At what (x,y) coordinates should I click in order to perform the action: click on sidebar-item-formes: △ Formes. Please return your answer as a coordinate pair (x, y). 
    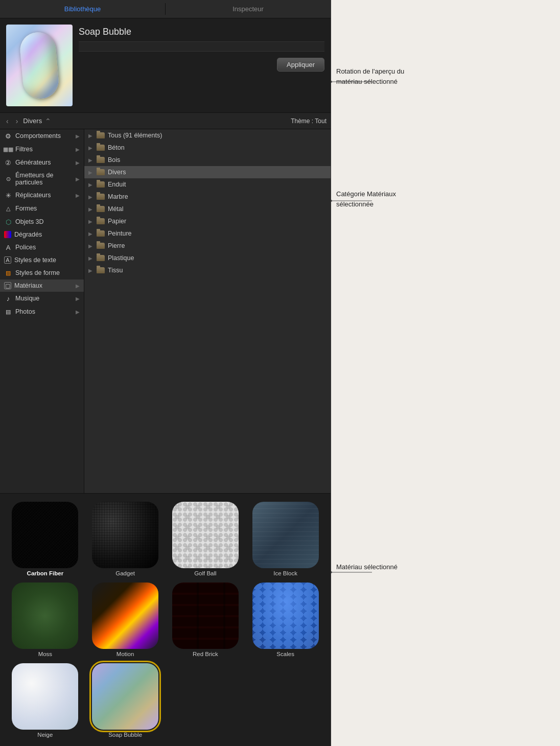
    Looking at the image, I should click on (42, 208).